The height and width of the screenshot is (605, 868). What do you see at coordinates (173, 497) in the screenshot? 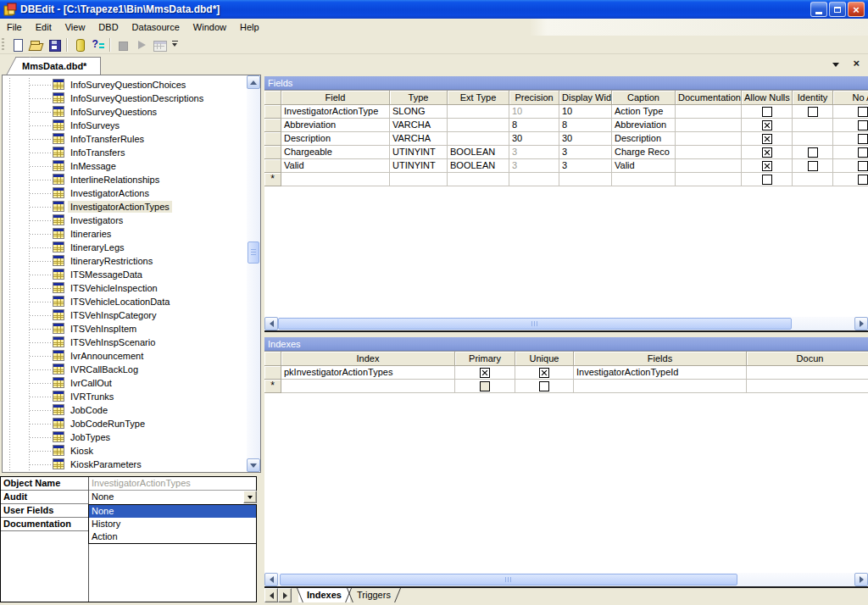
I see `audit-combobox: None` at bounding box center [173, 497].